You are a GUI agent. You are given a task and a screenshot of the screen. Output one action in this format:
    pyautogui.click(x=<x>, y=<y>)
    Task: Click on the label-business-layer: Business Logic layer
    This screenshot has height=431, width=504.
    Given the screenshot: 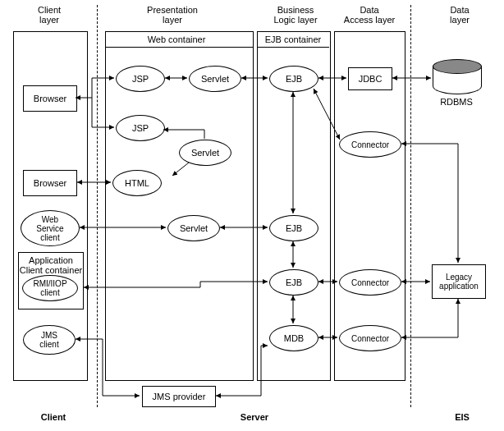 What is the action you would take?
    pyautogui.click(x=296, y=15)
    